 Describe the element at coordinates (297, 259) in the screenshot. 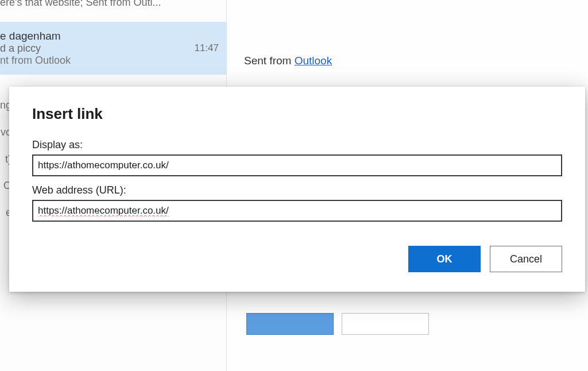

I see `dialog-button-row: OK Cancel` at that location.